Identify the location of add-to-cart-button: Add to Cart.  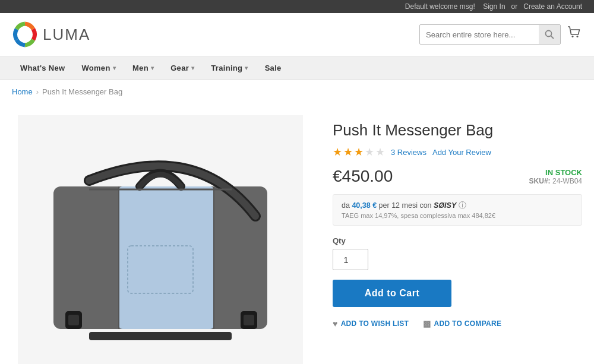
(392, 293).